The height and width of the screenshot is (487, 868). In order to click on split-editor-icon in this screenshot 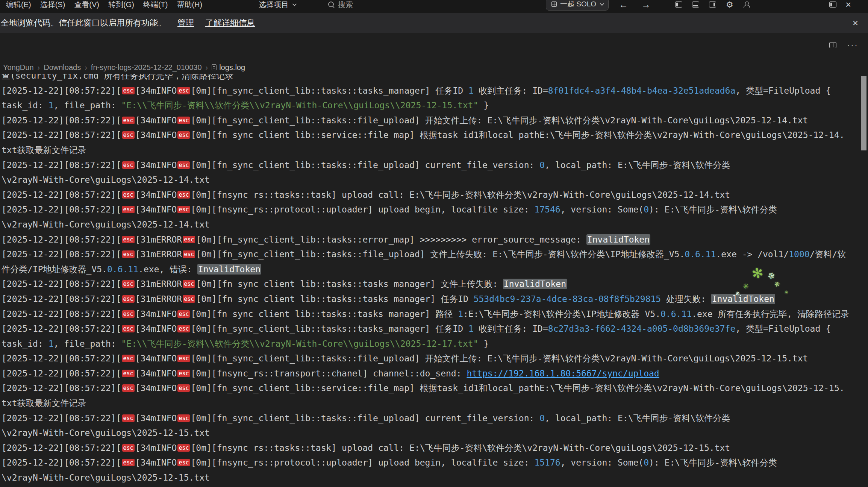, I will do `click(833, 45)`.